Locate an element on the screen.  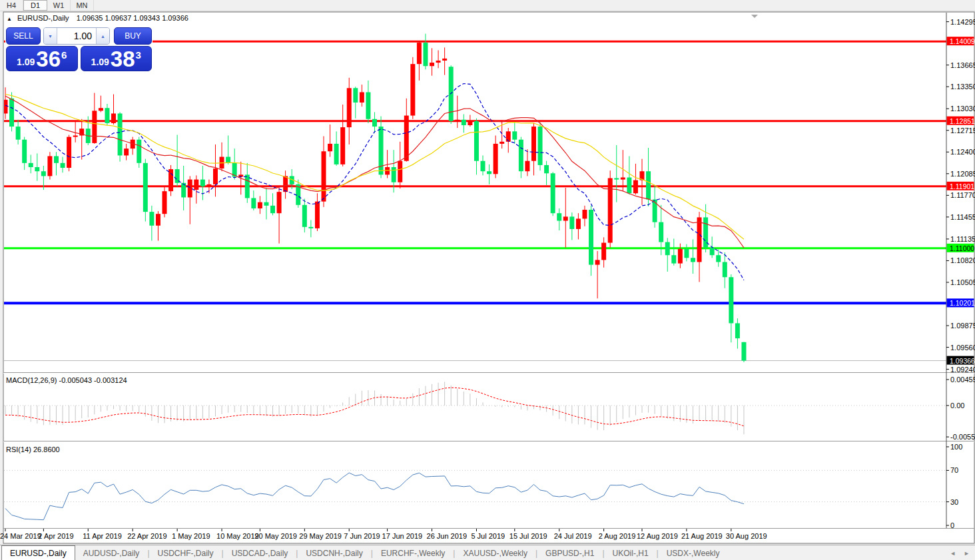
volume-increase-icon: ▲ is located at coordinates (103, 36).